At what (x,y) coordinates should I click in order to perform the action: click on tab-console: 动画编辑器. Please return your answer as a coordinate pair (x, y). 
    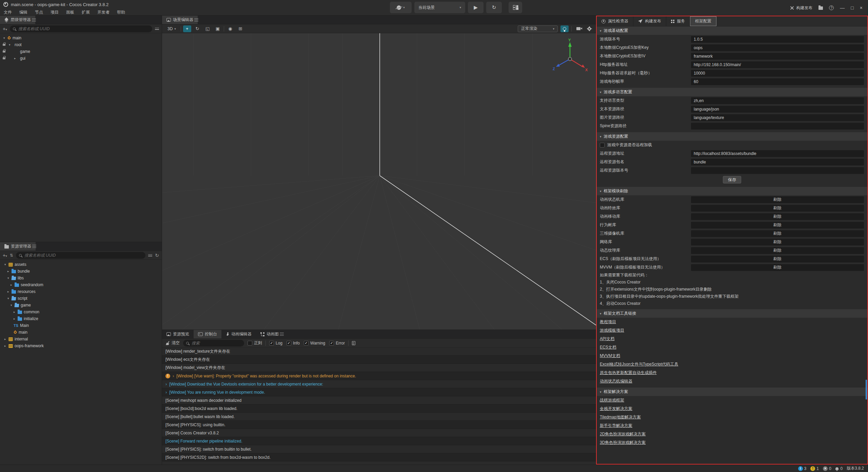
    Looking at the image, I should click on (239, 334).